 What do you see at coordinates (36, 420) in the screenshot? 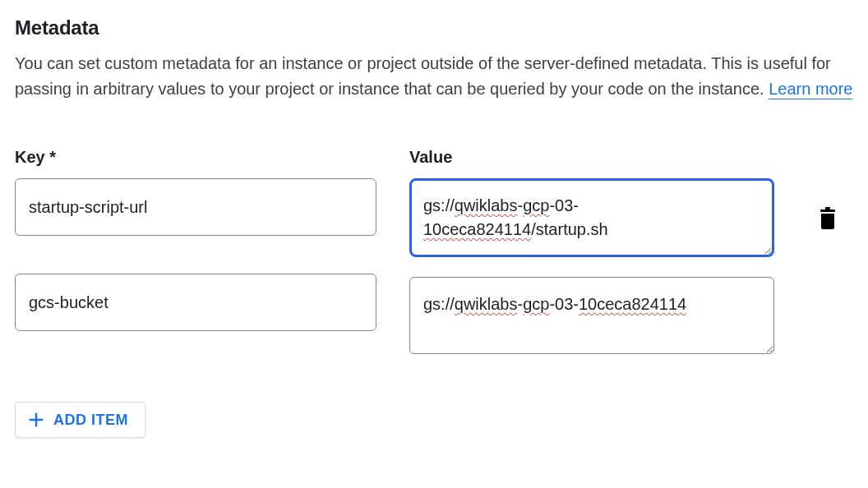
I see `plus-icon` at bounding box center [36, 420].